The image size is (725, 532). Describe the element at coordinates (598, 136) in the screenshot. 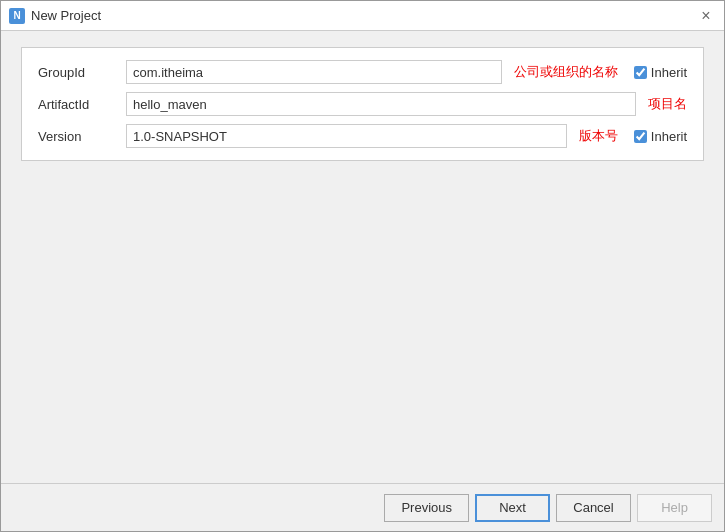

I see `version-annotation: 版本号` at that location.